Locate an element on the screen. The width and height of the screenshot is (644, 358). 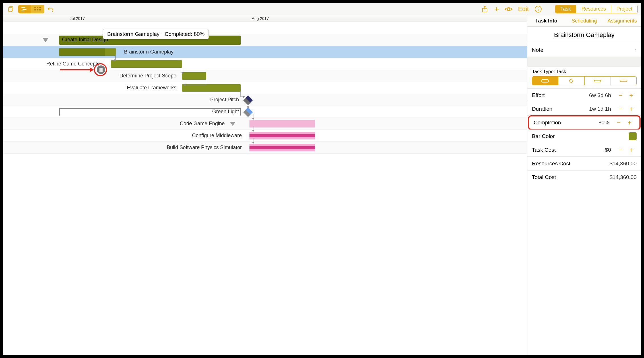
gantt-row-group: Code Game Engine is located at coordinates (217, 124).